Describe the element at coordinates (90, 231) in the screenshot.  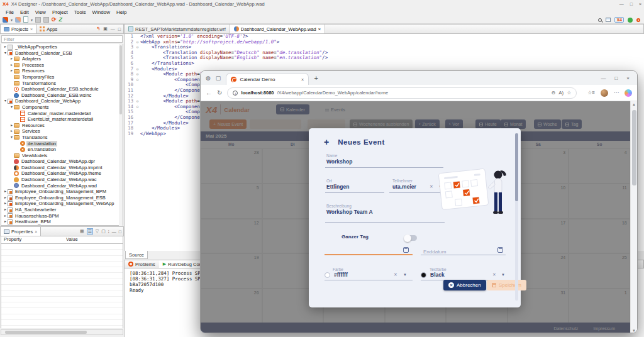
I see `tree-mode-icon: ☰` at that location.